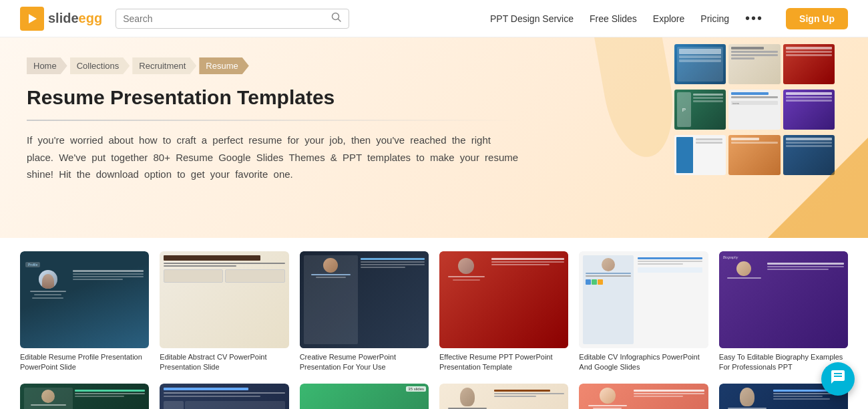 This screenshot has height=409, width=868. What do you see at coordinates (637, 100) in the screenshot?
I see `oval-decoration` at bounding box center [637, 100].